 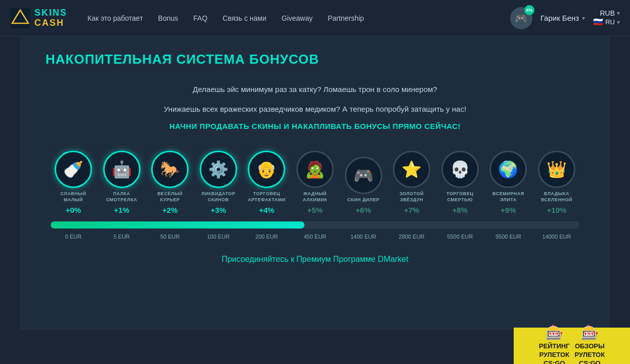 What do you see at coordinates (508, 197) in the screenshot?
I see `level-name-9: ВСЕМИРНАЯ ЭЛИТА` at bounding box center [508, 197].